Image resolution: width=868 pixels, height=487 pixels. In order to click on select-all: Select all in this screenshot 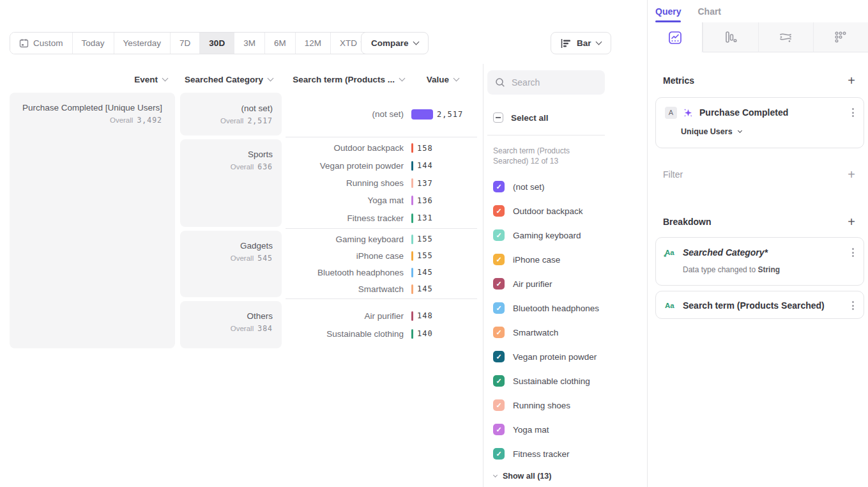, I will do `click(570, 118)`.